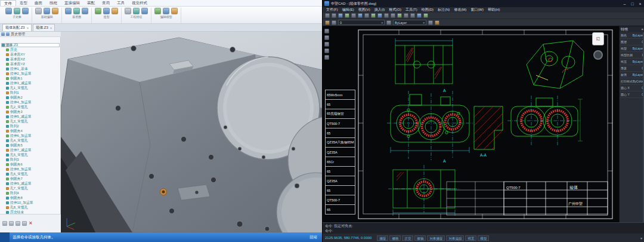 This screenshot has height=242, width=644. I want to click on tree-item: 拉伸5_减运算, so click(30, 117).